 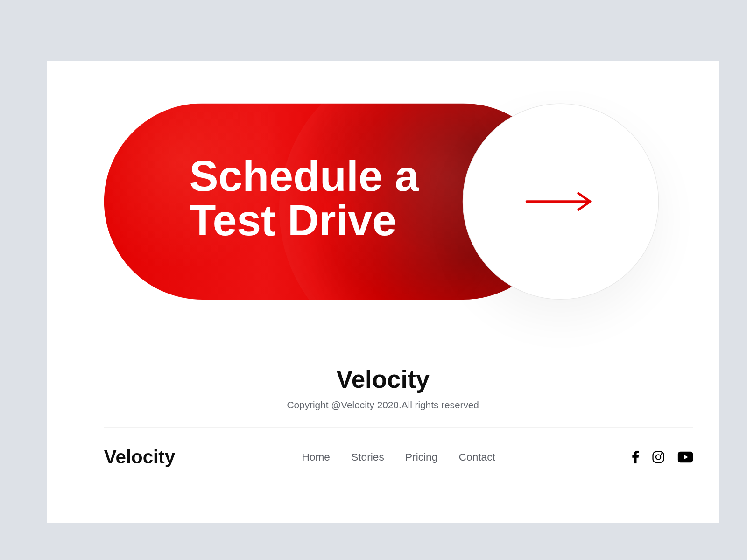 What do you see at coordinates (658, 457) in the screenshot?
I see `instagram-link` at bounding box center [658, 457].